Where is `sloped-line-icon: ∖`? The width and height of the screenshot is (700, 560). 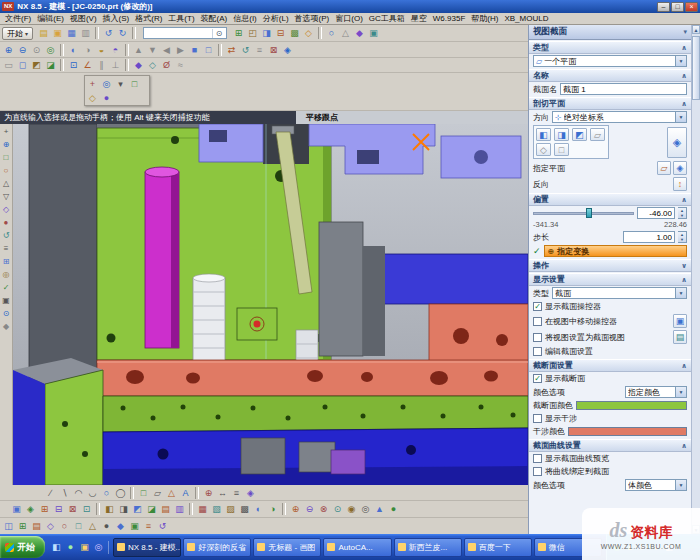 sloped-line-icon: ∖ is located at coordinates (64, 492).